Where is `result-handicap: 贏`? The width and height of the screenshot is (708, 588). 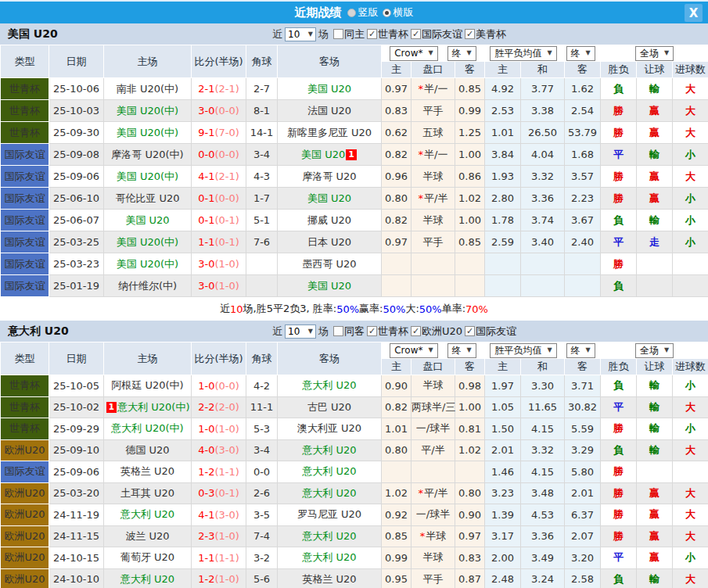 result-handicap: 贏 is located at coordinates (655, 111).